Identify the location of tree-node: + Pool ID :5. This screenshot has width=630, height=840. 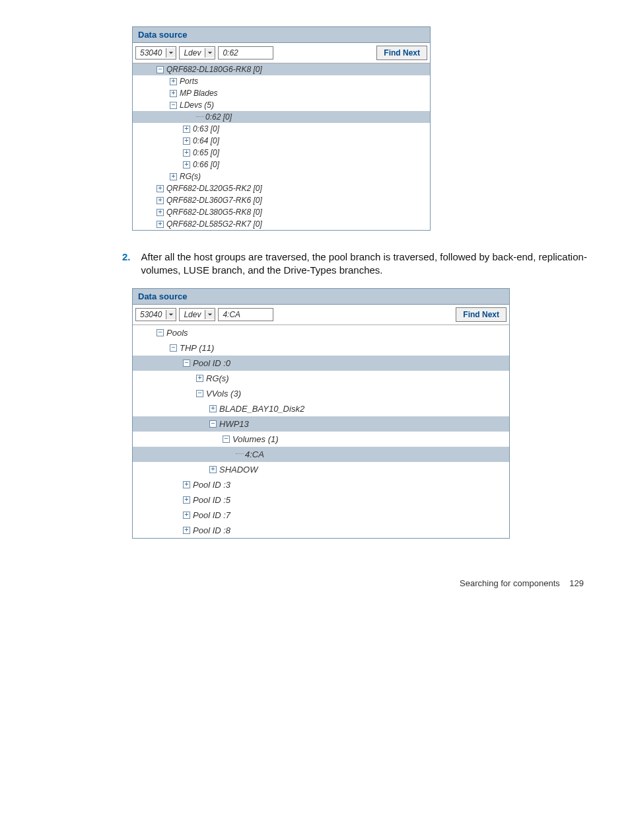
(321, 500).